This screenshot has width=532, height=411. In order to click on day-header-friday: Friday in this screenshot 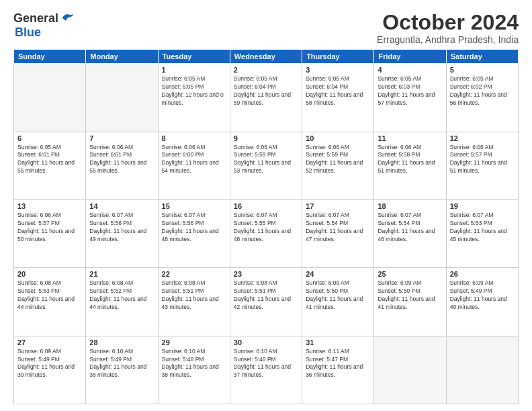, I will do `click(410, 56)`.